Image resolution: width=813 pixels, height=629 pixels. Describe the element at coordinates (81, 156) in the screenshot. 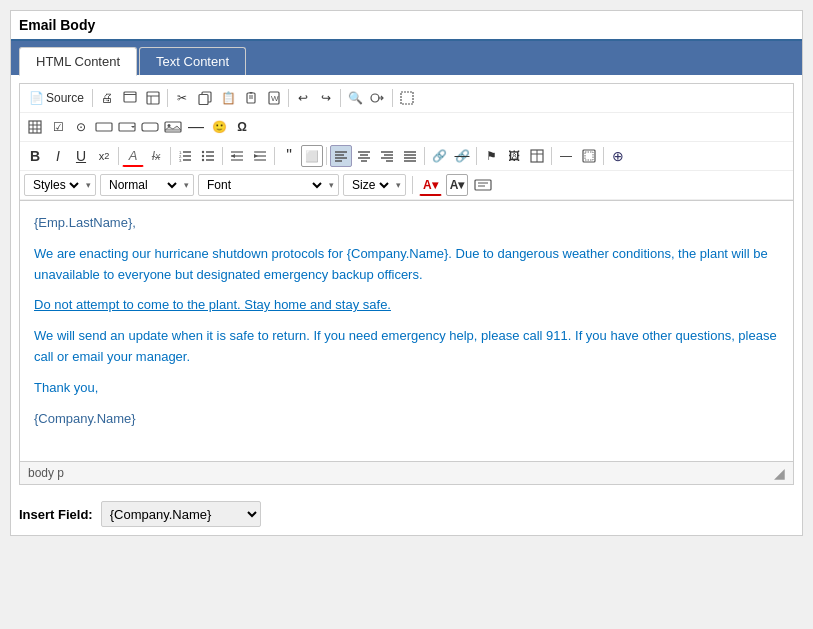

I see `underline-button: U` at that location.